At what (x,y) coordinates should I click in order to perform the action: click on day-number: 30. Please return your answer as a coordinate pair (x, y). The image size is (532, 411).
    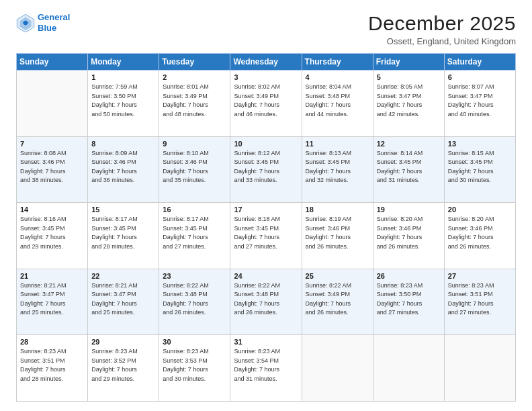
    Looking at the image, I should click on (195, 342).